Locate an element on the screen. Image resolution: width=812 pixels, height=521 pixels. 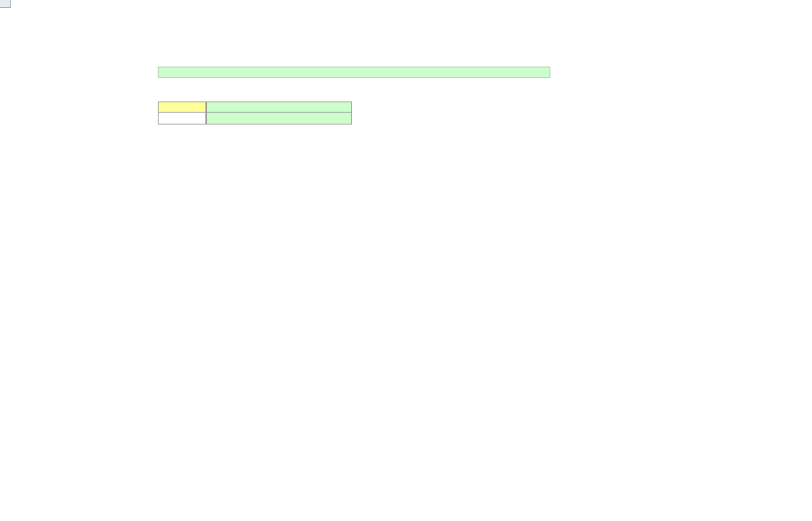
investor2-name-input is located at coordinates (279, 119).